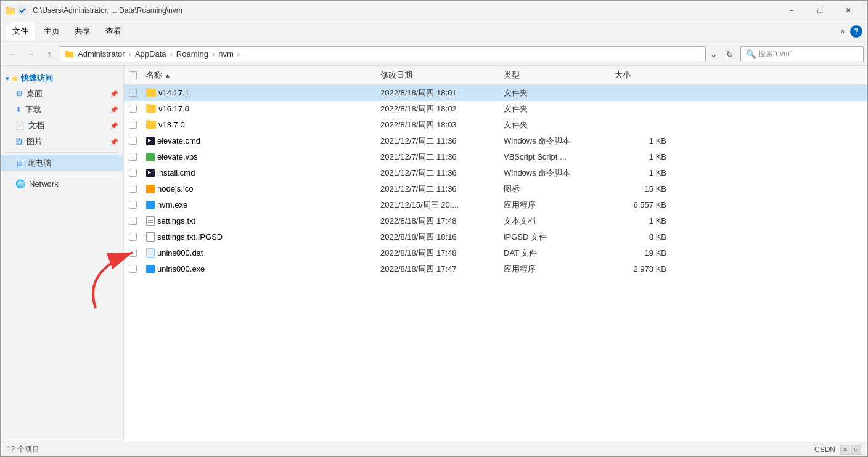 The width and height of the screenshot is (868, 457). Describe the element at coordinates (12, 54) in the screenshot. I see `back-button: ←` at that location.